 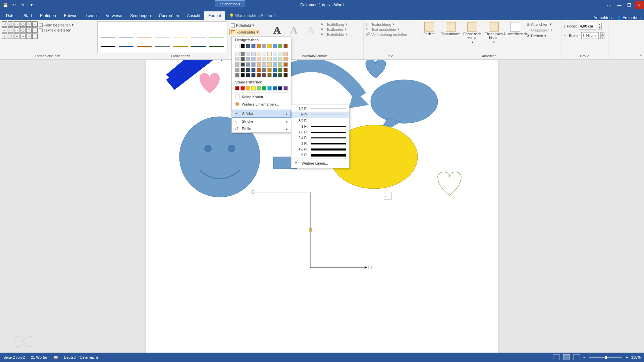 What do you see at coordinates (567, 357) in the screenshot?
I see `print-layout-icon` at bounding box center [567, 357].